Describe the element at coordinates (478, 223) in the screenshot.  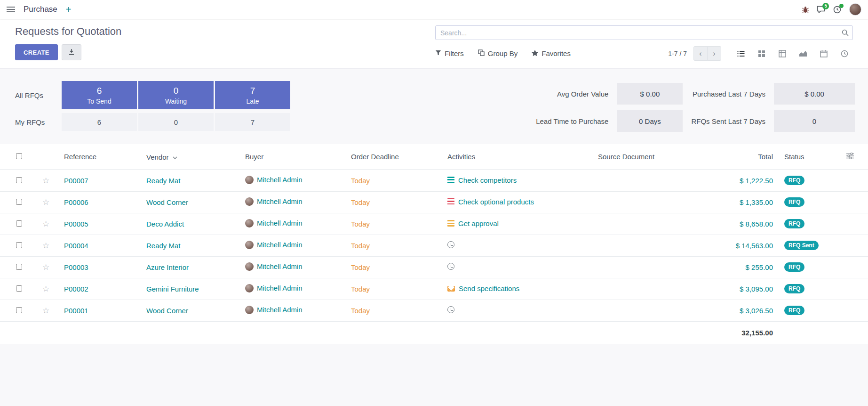
I see `activity-label: Get approval` at that location.